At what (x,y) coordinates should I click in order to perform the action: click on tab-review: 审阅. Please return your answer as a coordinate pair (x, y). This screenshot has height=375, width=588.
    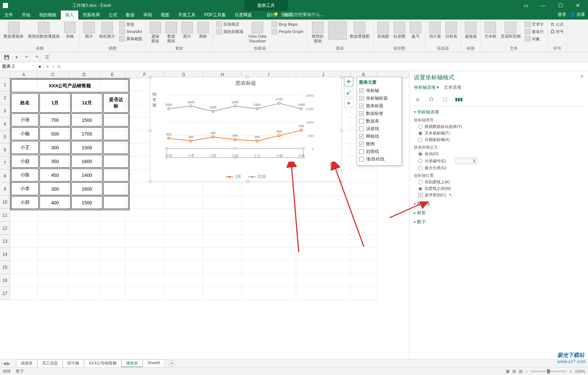
    Looking at the image, I should click on (148, 15).